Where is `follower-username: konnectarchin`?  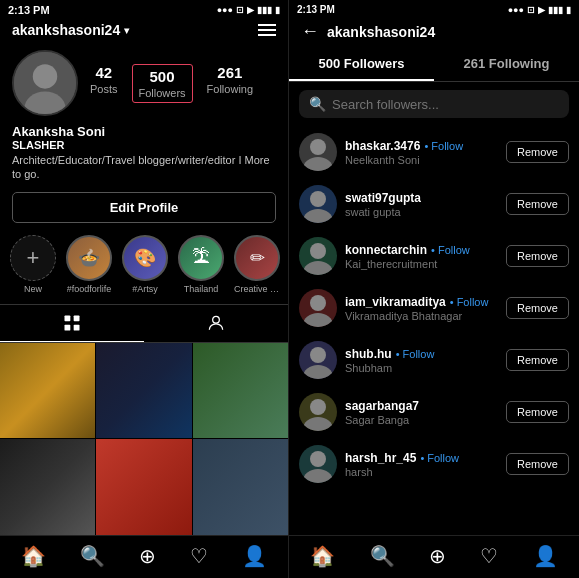 follower-username: konnectarchin is located at coordinates (386, 250).